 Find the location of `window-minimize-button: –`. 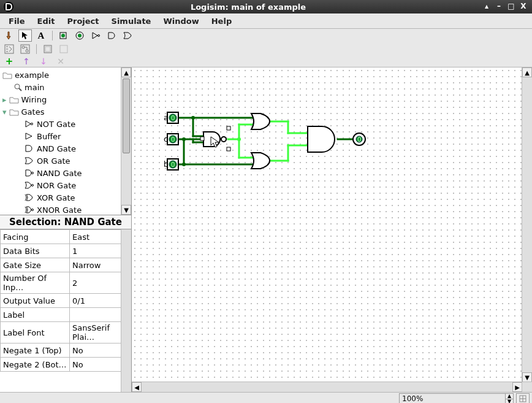

window-minimize-button: – is located at coordinates (499, 7).